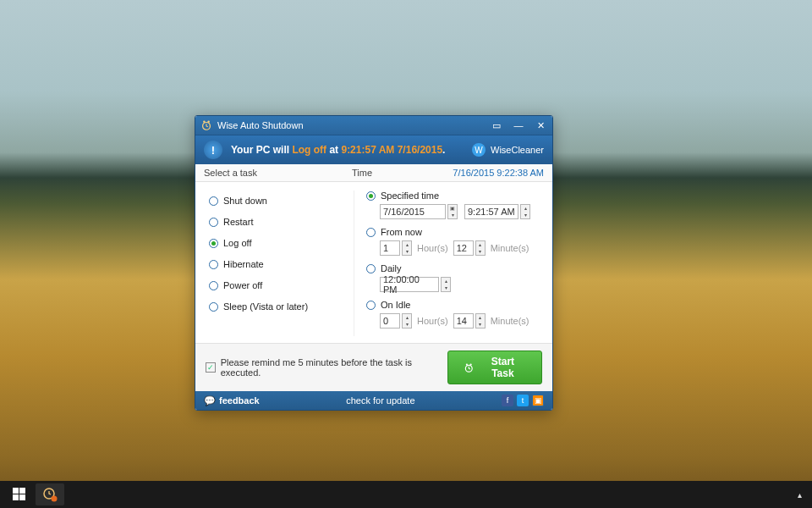 The height and width of the screenshot is (508, 812). Describe the element at coordinates (213, 150) in the screenshot. I see `info-icon: !` at that location.